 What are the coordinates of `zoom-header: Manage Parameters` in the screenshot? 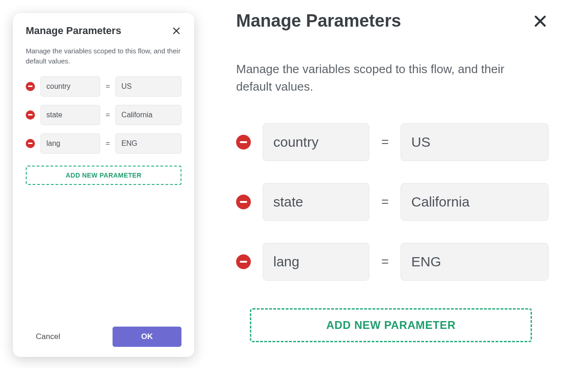 It's located at (392, 21).